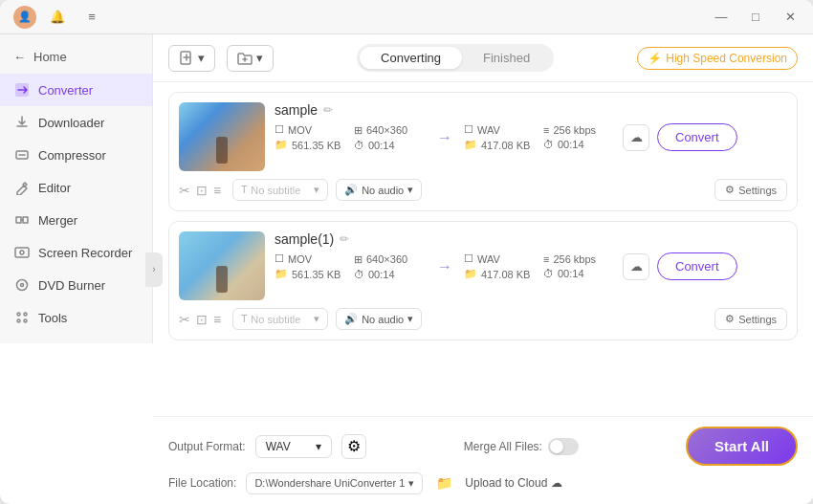  I want to click on home-label: Home, so click(50, 57).